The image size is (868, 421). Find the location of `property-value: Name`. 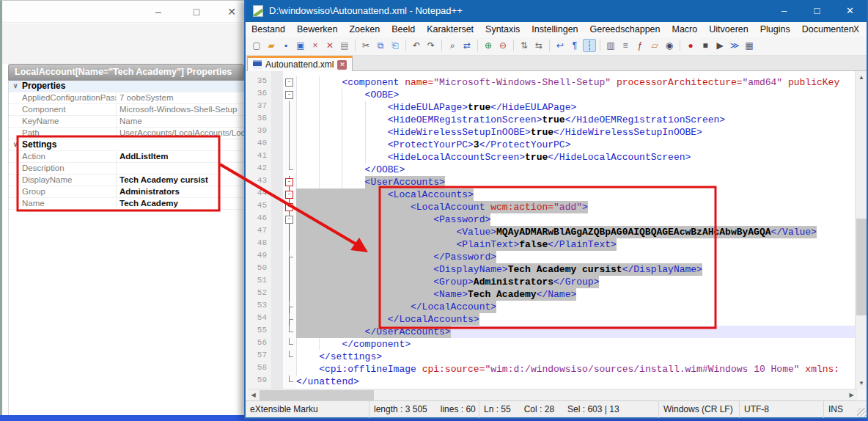

property-value: Name is located at coordinates (180, 122).